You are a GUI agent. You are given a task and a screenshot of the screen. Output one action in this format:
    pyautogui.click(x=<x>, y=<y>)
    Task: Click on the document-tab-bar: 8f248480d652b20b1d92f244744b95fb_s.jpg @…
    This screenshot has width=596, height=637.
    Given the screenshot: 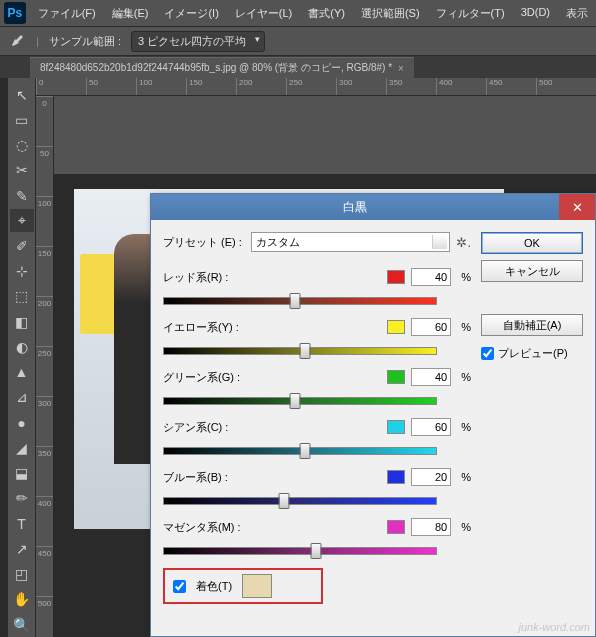 What is the action you would take?
    pyautogui.click(x=298, y=67)
    